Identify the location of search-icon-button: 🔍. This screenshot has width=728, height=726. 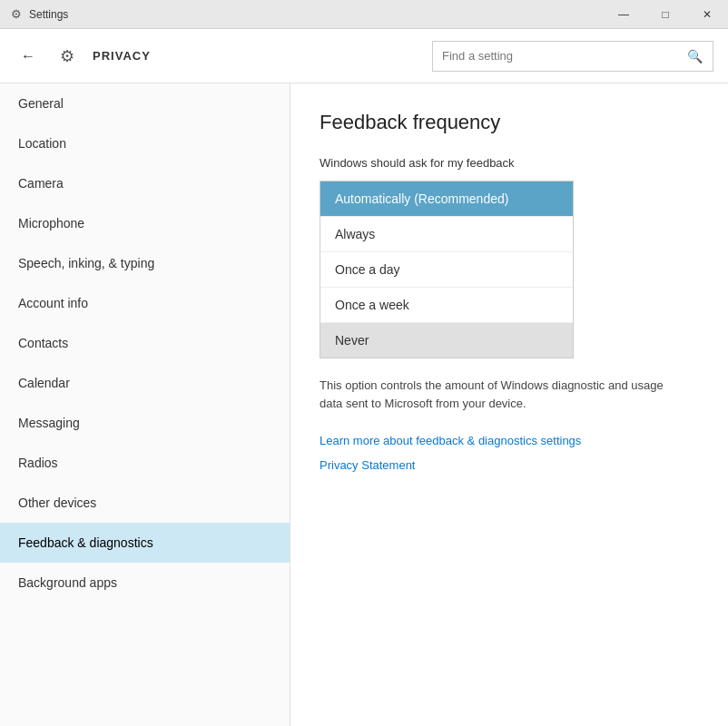
(694, 56).